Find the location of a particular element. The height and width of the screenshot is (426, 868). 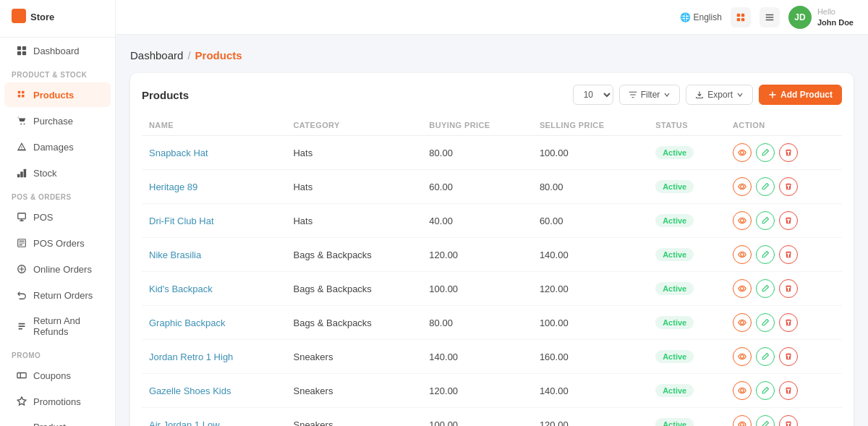

dashboard-icon is located at coordinates (22, 51).